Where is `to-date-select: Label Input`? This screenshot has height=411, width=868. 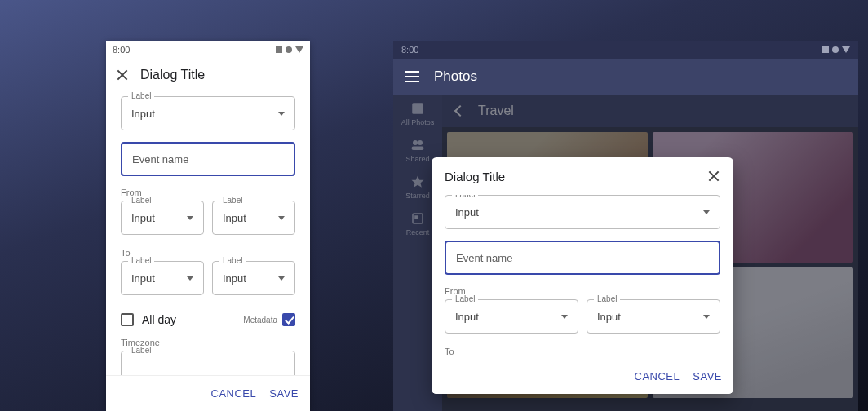 to-date-select: Label Input is located at coordinates (162, 278).